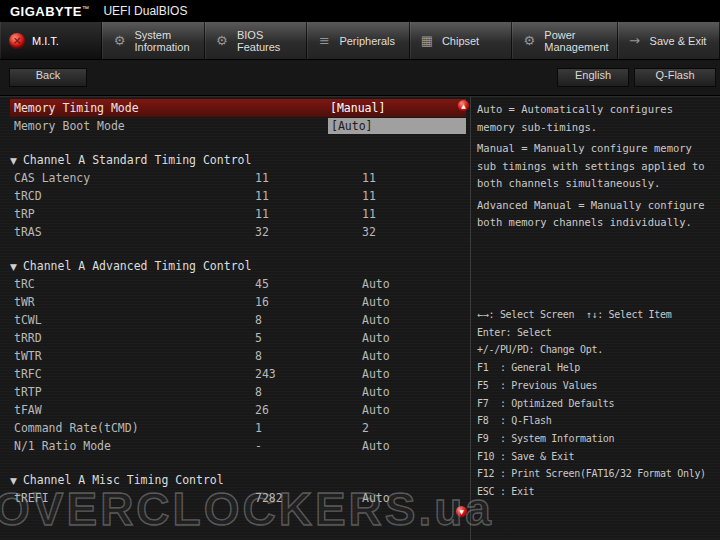 The height and width of the screenshot is (540, 720). Describe the element at coordinates (358, 108) in the screenshot. I see `setting-value: [Manual]` at that location.